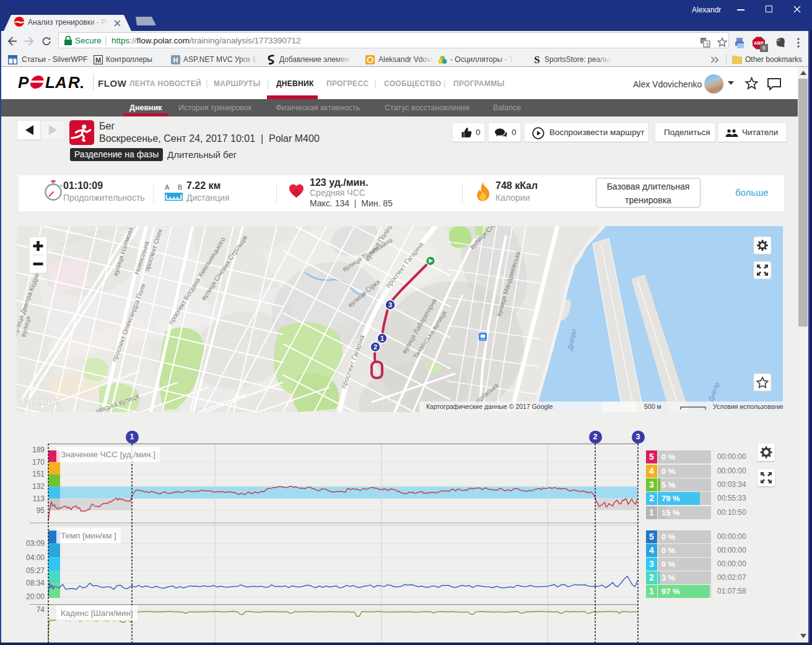  What do you see at coordinates (61, 82) in the screenshot?
I see `svg-text: A` at bounding box center [61, 82].